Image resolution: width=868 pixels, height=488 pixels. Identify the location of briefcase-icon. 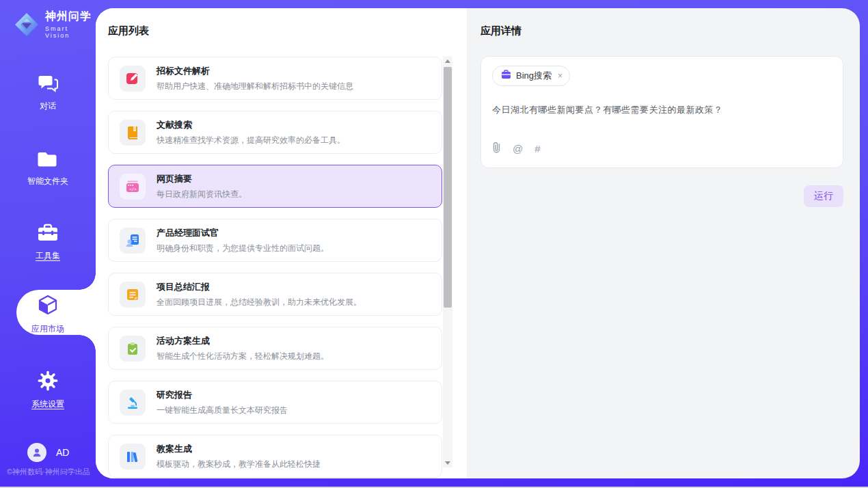
(506, 76).